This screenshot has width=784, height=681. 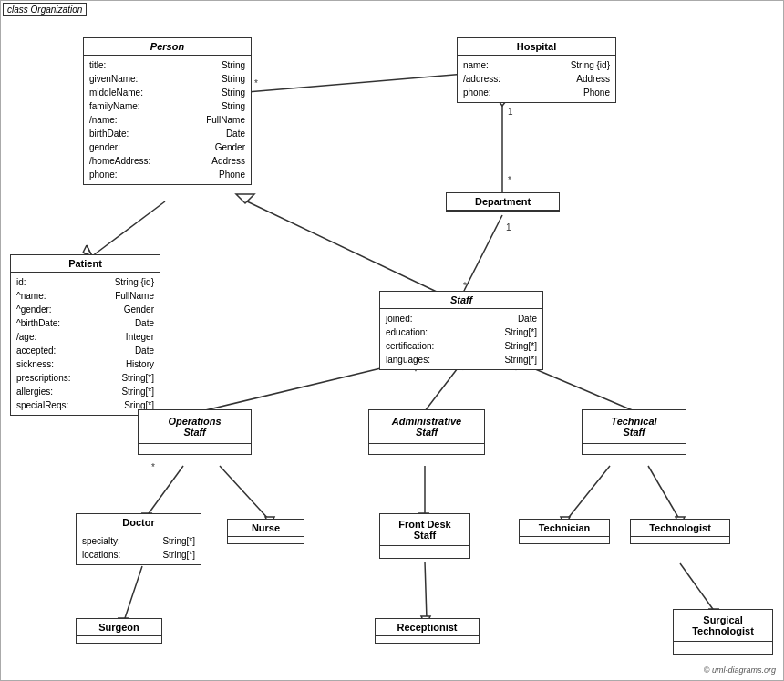 What do you see at coordinates (425, 531) in the screenshot?
I see `front-desk-title: Front DeskStaff` at bounding box center [425, 531].